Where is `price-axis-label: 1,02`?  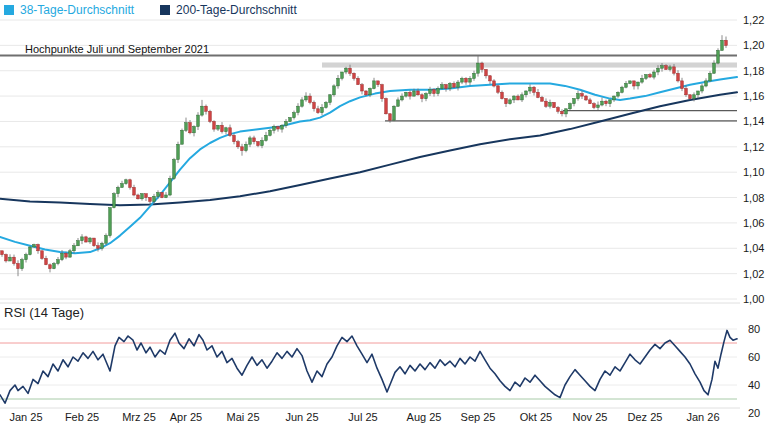 price-axis-label: 1,02 is located at coordinates (754, 274).